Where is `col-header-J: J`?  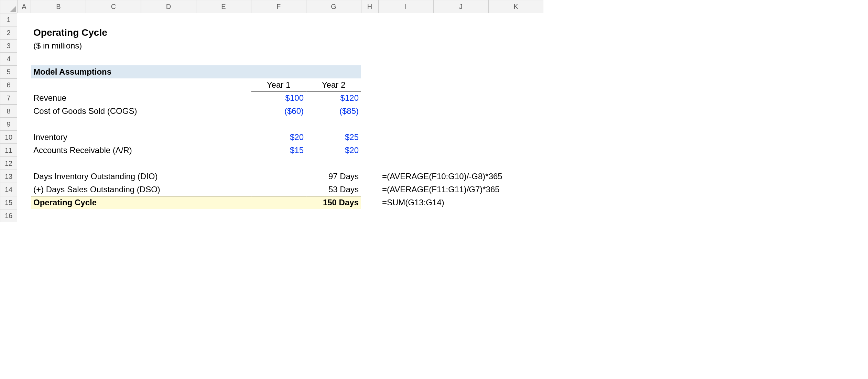 col-header-J: J is located at coordinates (461, 7).